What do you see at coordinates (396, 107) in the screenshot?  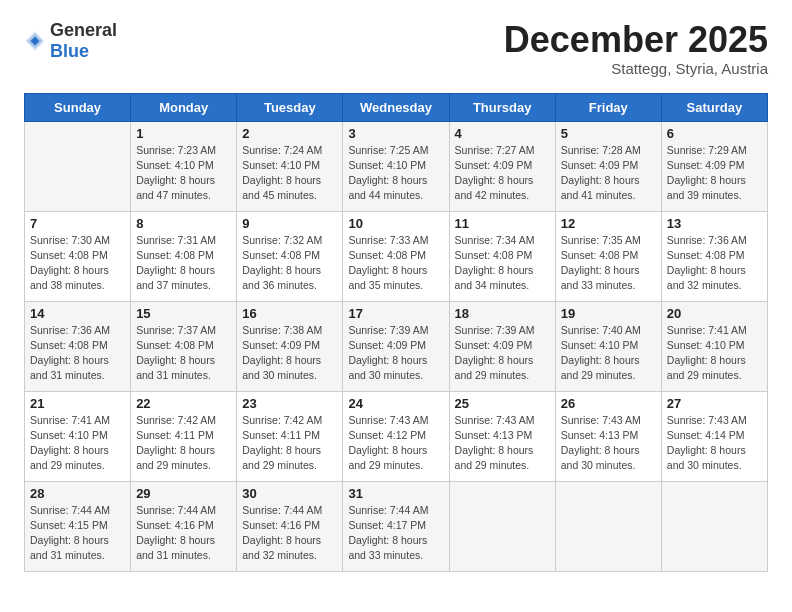 I see `calendar-header: SundayMondayTuesdayWednesdayThursdayFrid…` at bounding box center [396, 107].